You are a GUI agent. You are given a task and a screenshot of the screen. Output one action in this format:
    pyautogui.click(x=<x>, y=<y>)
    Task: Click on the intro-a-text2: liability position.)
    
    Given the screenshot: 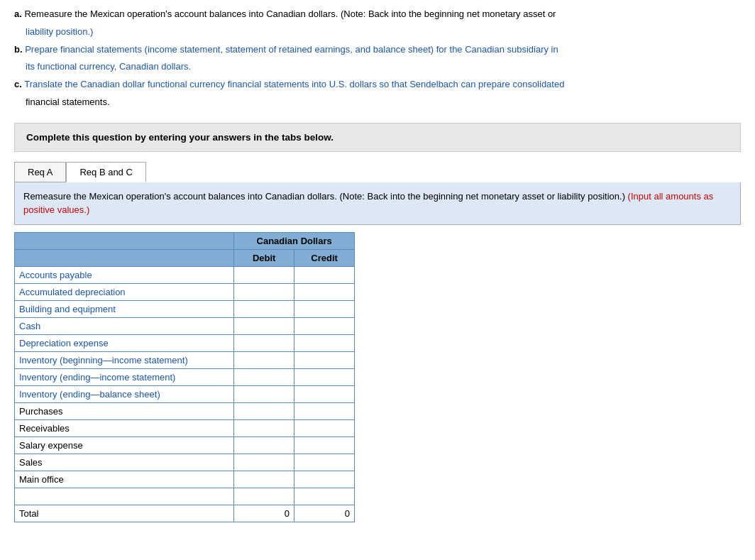 What is the action you would take?
    pyautogui.click(x=60, y=31)
    